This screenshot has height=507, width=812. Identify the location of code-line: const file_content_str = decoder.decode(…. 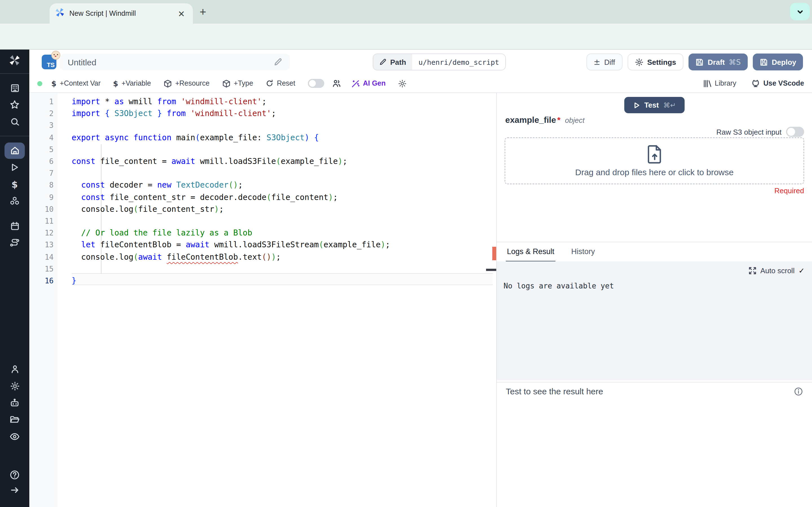
(205, 197).